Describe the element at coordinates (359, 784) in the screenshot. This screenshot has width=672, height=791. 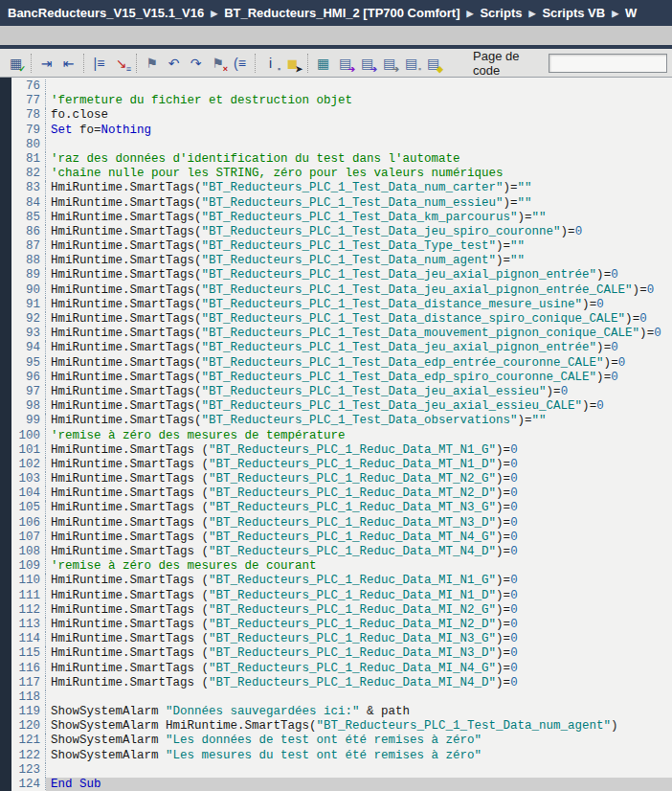
I see `code-line-text: End Sub` at that location.